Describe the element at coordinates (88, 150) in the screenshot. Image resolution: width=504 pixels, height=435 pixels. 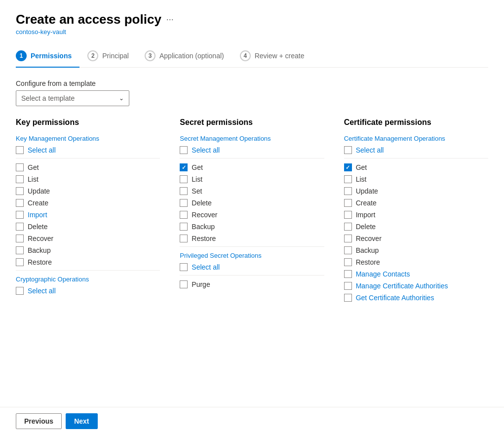
I see `key-select-all-row: Select all` at that location.